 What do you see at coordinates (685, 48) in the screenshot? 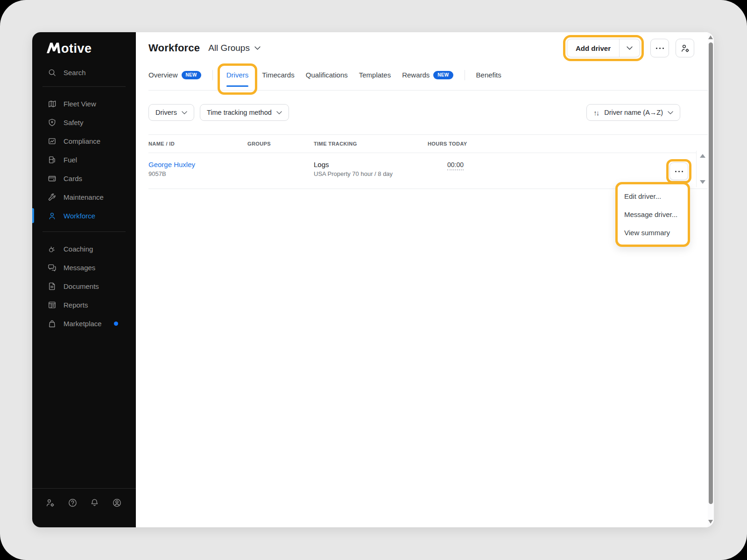
I see `driver-settings-button` at bounding box center [685, 48].